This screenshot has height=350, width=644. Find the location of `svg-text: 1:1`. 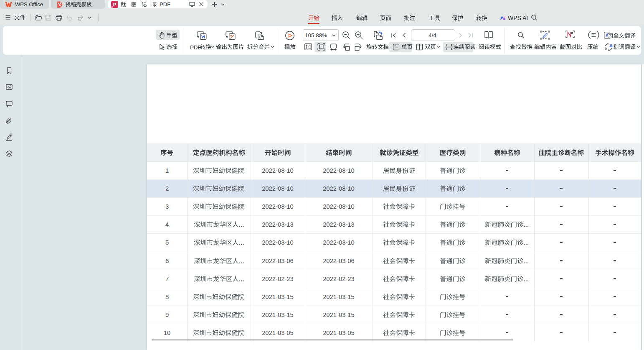

svg-text: 1:1 is located at coordinates (308, 47).